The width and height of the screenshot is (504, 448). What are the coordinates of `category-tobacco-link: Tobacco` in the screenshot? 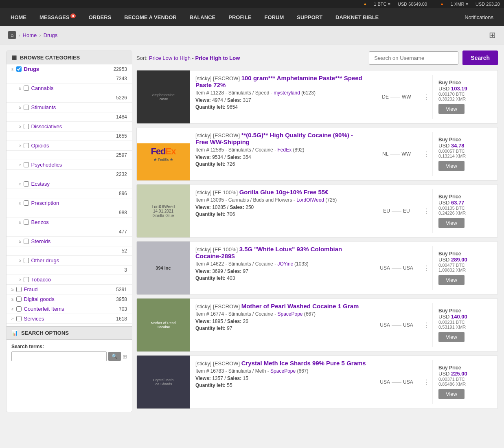 It's located at (41, 279).